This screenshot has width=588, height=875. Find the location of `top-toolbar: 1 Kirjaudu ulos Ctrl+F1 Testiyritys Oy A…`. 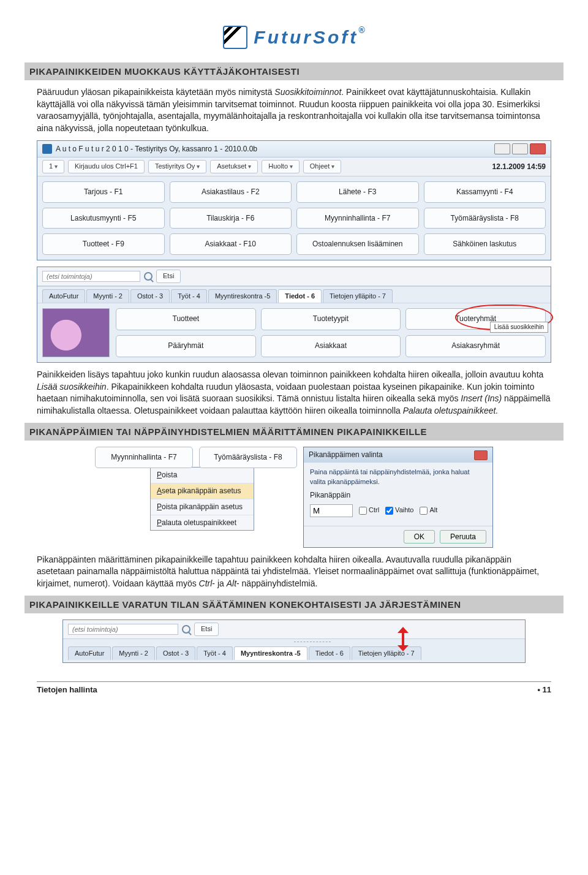

top-toolbar: 1 Kirjaudu ulos Ctrl+F1 Testiyritys Oy A… is located at coordinates (294, 167).